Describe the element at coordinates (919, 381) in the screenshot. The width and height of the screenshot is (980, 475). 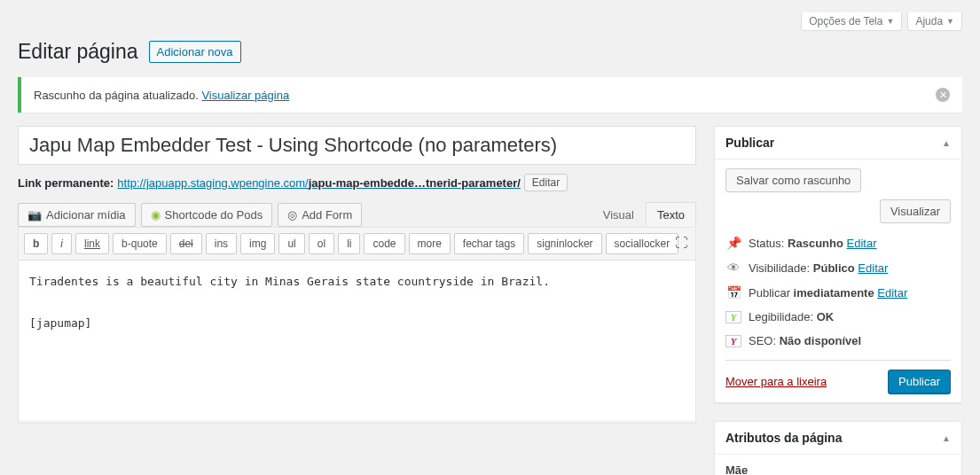
I see `publish-button: Publicar` at that location.